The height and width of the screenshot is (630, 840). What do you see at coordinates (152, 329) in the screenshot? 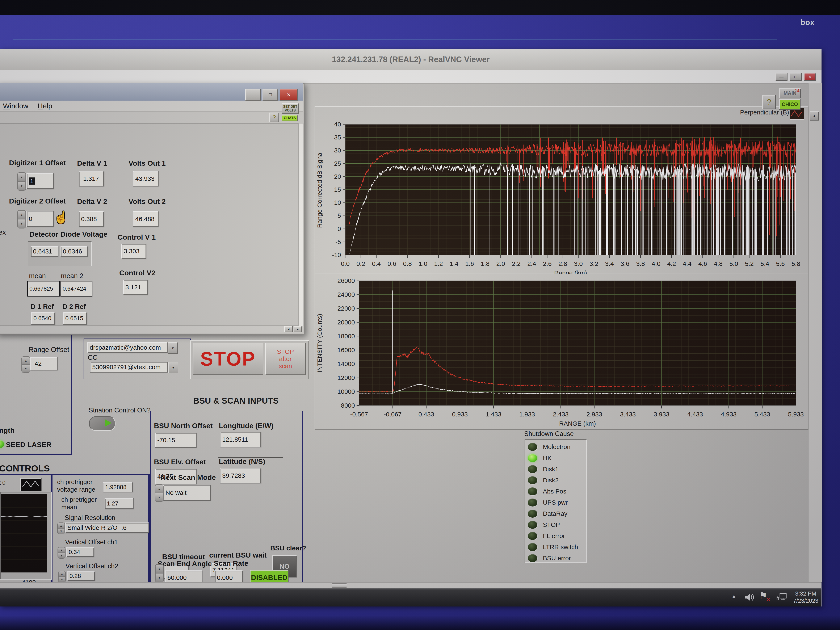
I see `vi-hscrollbar` at bounding box center [152, 329].